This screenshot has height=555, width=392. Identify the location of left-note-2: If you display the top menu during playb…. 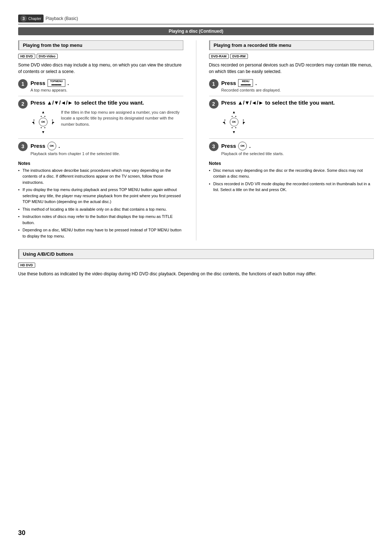
(101, 196).